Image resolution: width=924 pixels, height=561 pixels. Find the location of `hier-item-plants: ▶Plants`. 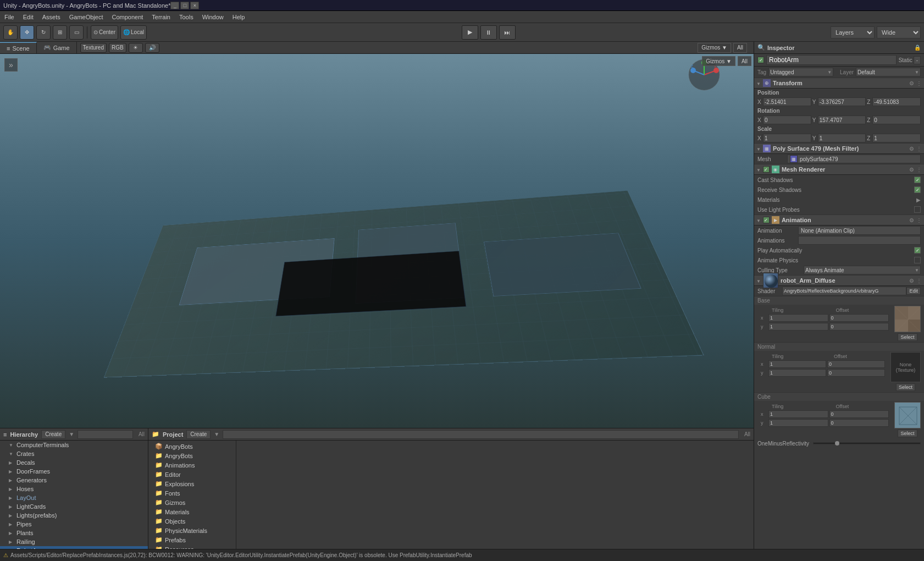

hier-item-plants: ▶Plants is located at coordinates (74, 533).